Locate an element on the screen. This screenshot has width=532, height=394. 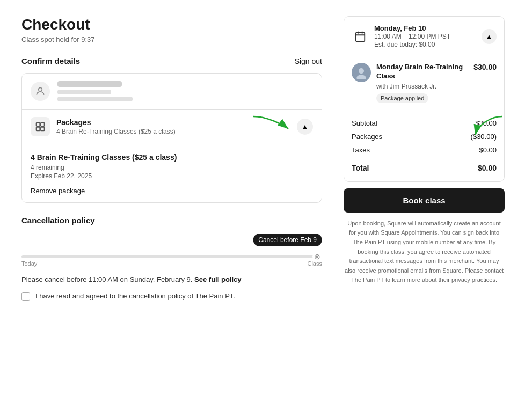
class-detail-row: Monday Brain Re-Training Class with Jim … is located at coordinates (424, 83).